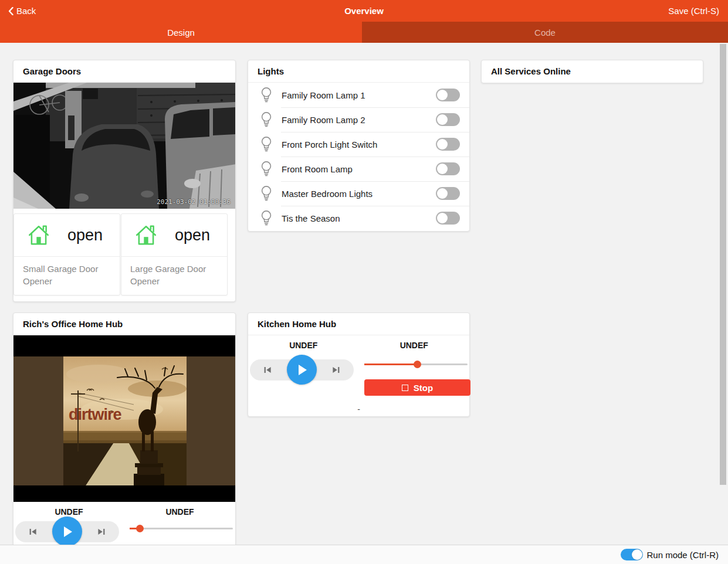 The height and width of the screenshot is (564, 728). Describe the element at coordinates (26, 11) in the screenshot. I see `back-label: Back` at that location.